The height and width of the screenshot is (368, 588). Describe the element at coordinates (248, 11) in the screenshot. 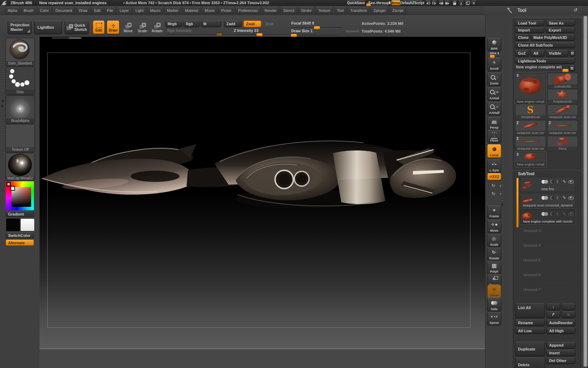

I see `menu-preferences: Preferences` at that location.